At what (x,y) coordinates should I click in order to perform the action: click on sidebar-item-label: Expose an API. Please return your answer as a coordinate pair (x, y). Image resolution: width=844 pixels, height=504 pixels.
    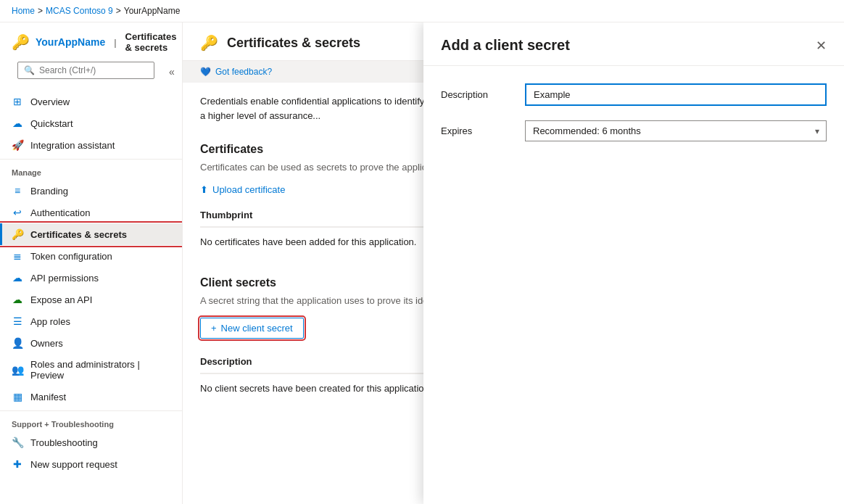
    Looking at the image, I should click on (61, 300).